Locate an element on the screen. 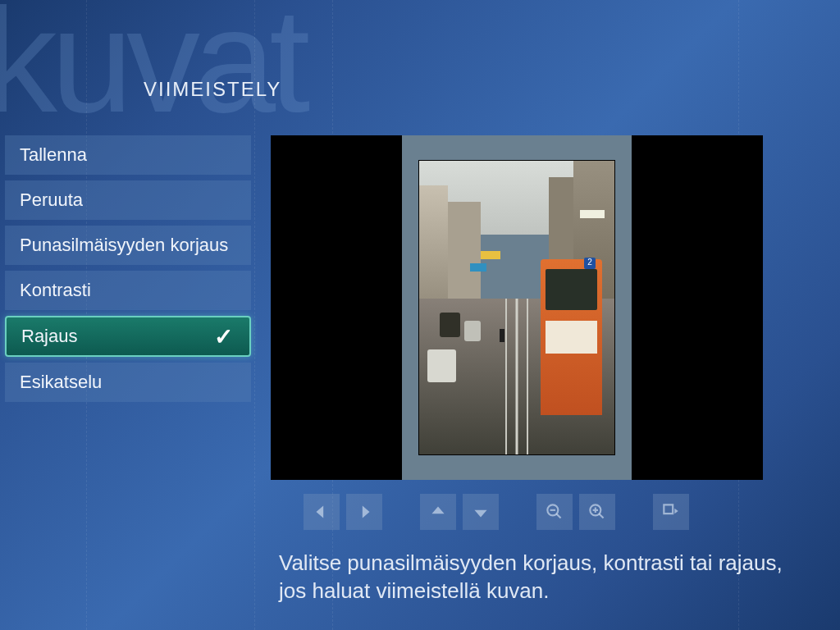  menu-item-cancel: Peruuta is located at coordinates (128, 200).